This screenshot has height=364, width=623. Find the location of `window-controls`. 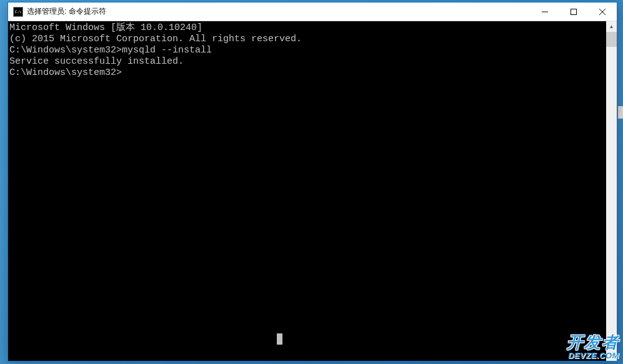

window-controls is located at coordinates (574, 11).